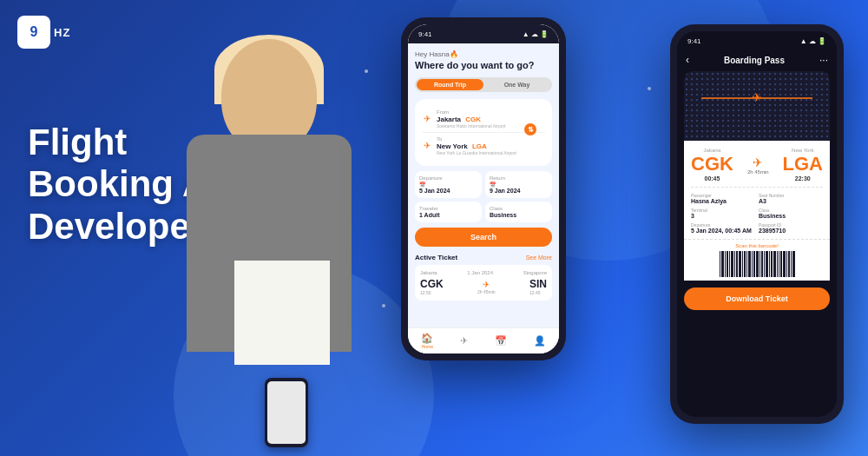 The image size is (868, 456). I want to click on round-trip-btn: Round Trip, so click(450, 85).